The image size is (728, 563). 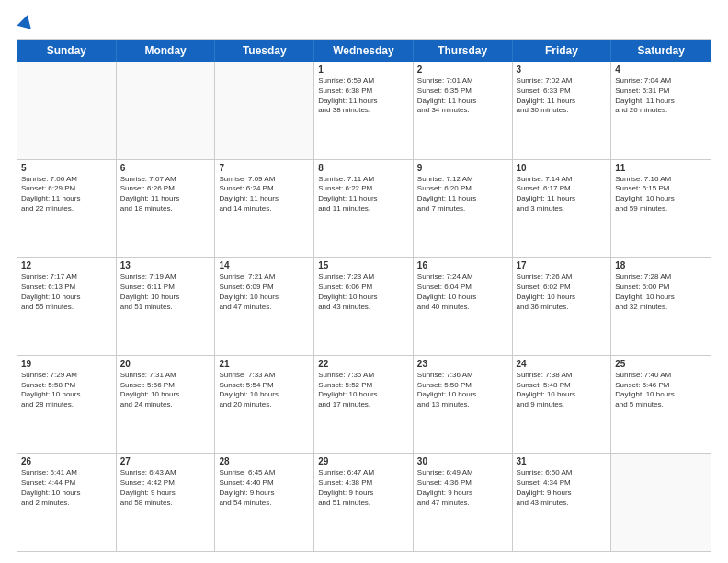 I want to click on cell-daylight-info: Sunrise: 7:02 AM Sunset: 6:33 PM Dayligh…, so click(x=563, y=96).